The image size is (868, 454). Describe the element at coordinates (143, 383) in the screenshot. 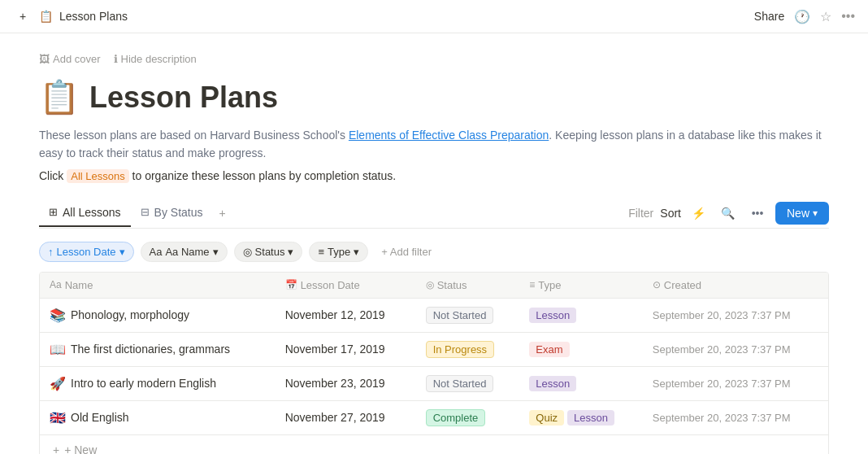

I see `row-name: Intro to early modern English` at that location.